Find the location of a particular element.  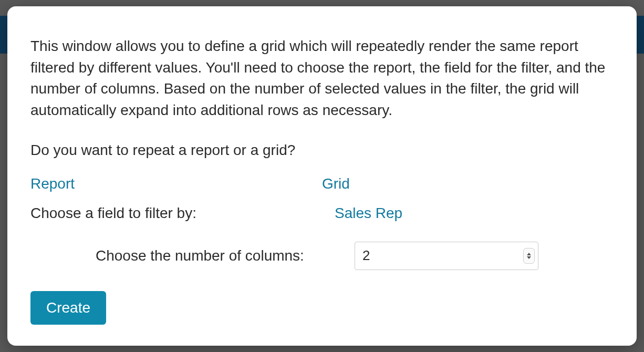

chevron-down-icon is located at coordinates (529, 257).